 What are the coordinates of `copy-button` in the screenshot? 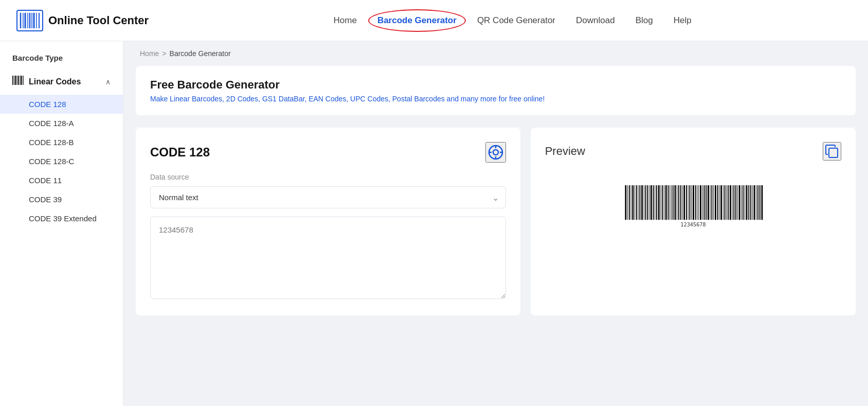 It's located at (832, 151).